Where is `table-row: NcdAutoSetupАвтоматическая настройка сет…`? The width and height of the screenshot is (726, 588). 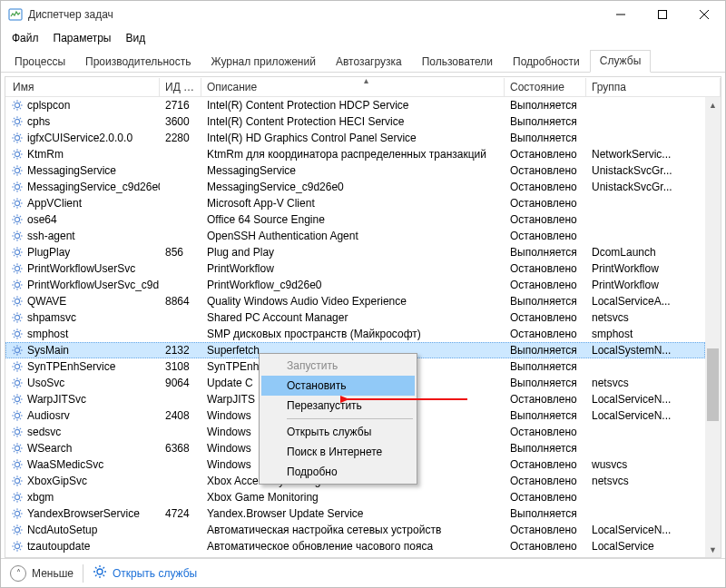
table-row: NcdAutoSetupАвтоматическая настройка сет… is located at coordinates (356, 530).